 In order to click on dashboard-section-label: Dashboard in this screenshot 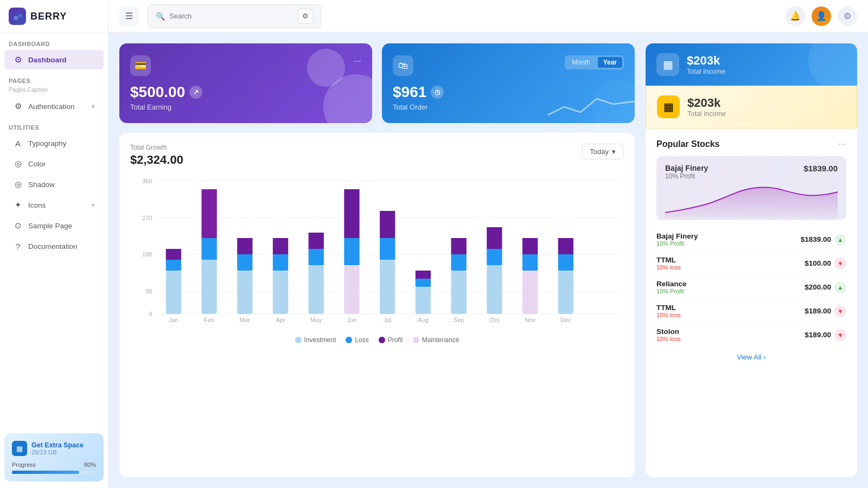, I will do `click(54, 41)`.